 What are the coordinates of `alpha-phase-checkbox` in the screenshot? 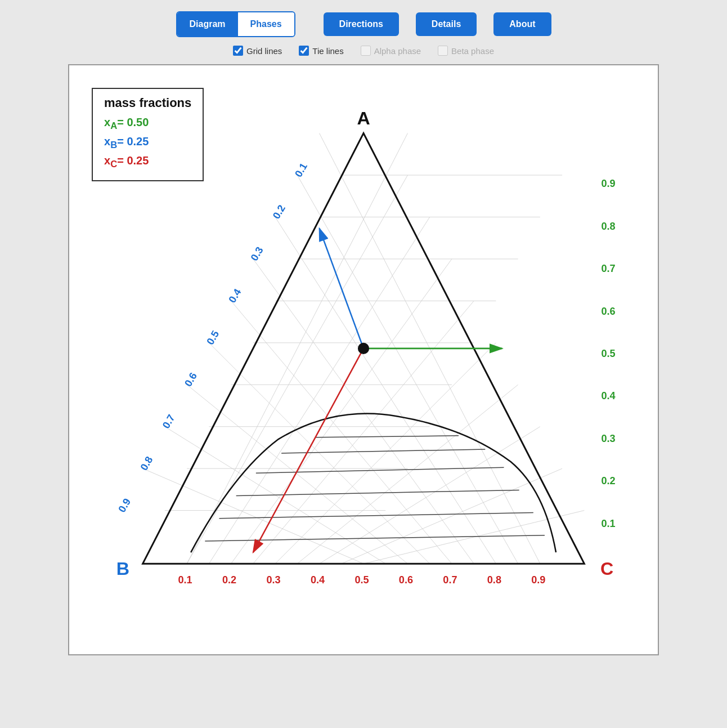 It's located at (366, 51).